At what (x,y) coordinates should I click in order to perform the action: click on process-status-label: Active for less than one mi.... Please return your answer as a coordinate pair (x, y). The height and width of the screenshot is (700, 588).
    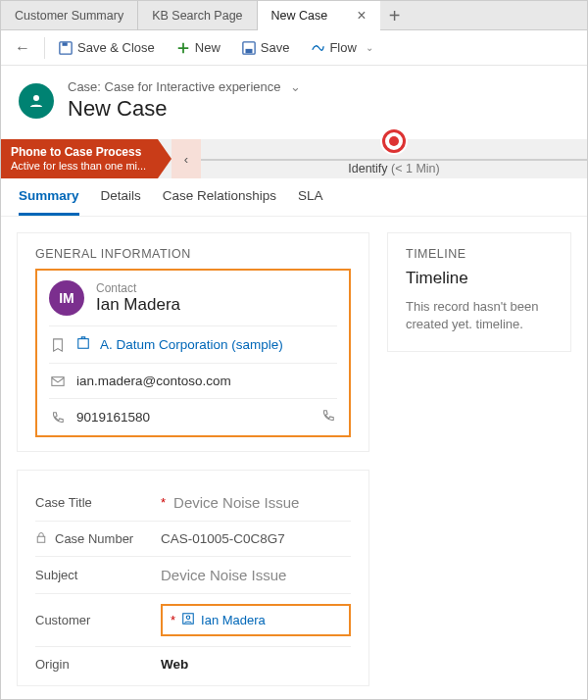
    Looking at the image, I should click on (79, 167).